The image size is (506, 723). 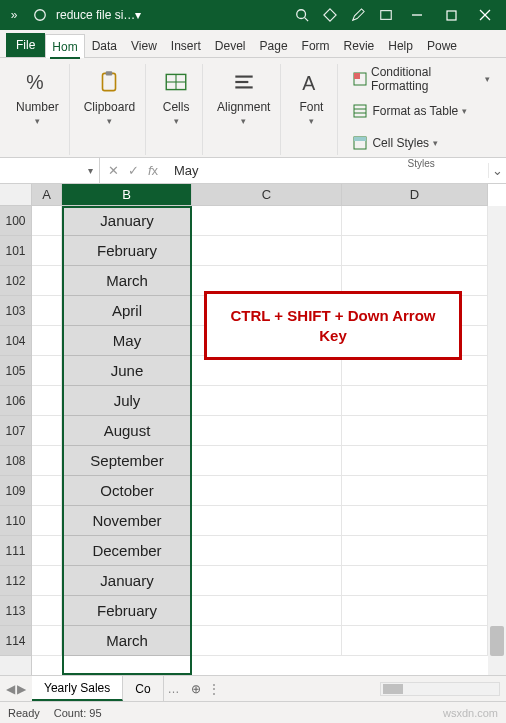 I want to click on row-header: 100, so click(x=16, y=221).